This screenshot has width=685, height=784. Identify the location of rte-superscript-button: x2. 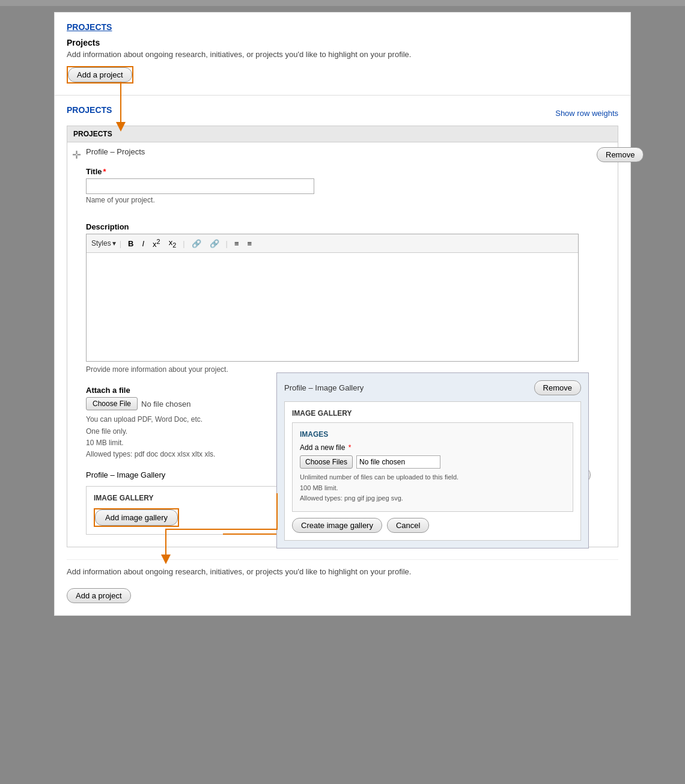
(156, 243).